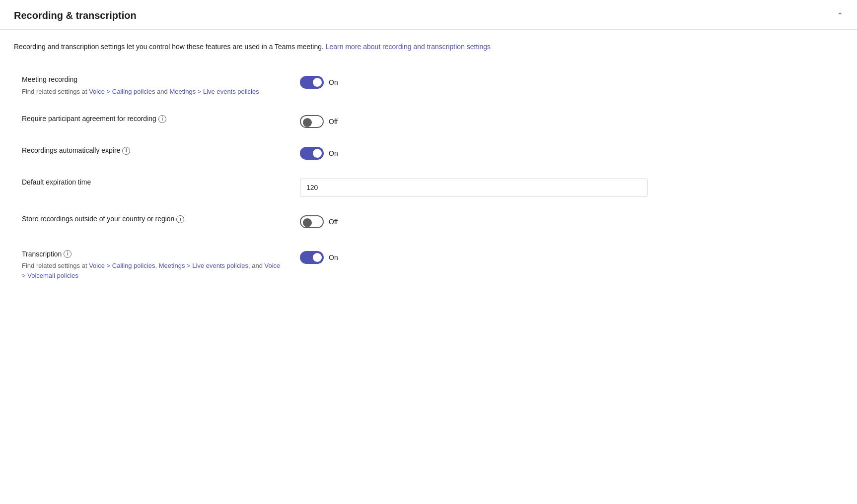 Image resolution: width=857 pixels, height=504 pixels. I want to click on expiration-time-control, so click(474, 187).